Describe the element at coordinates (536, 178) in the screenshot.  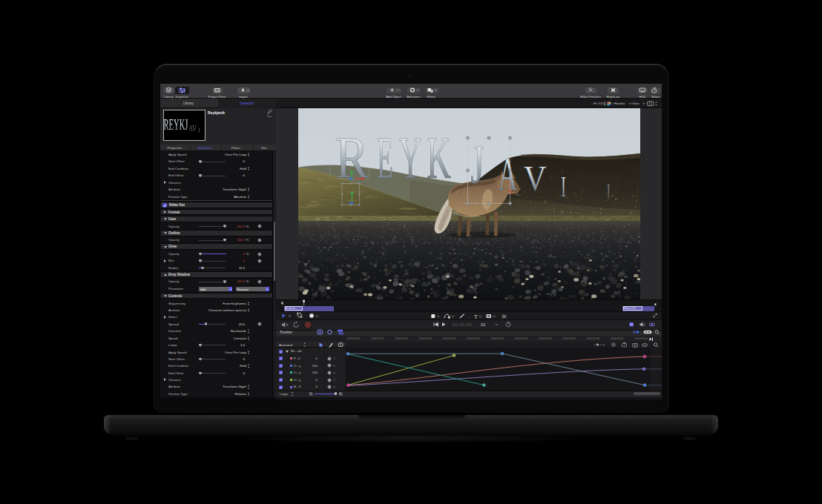
I see `svg-text: V` at that location.